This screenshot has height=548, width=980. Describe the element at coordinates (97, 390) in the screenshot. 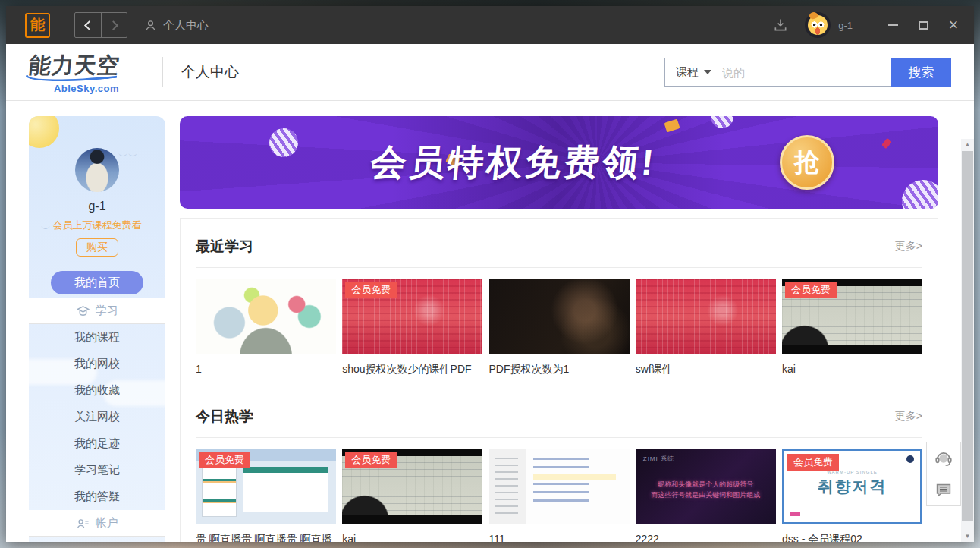

I see `sidebar-item-label: 我的收藏` at that location.